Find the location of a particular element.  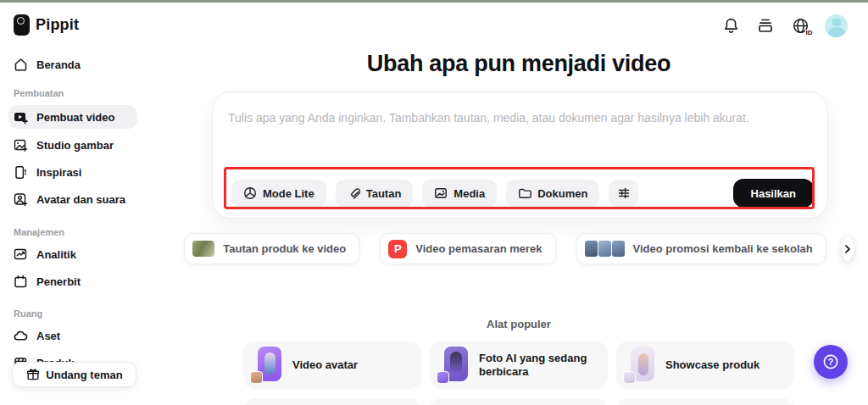

sidebar-item-label: Aset is located at coordinates (48, 336).